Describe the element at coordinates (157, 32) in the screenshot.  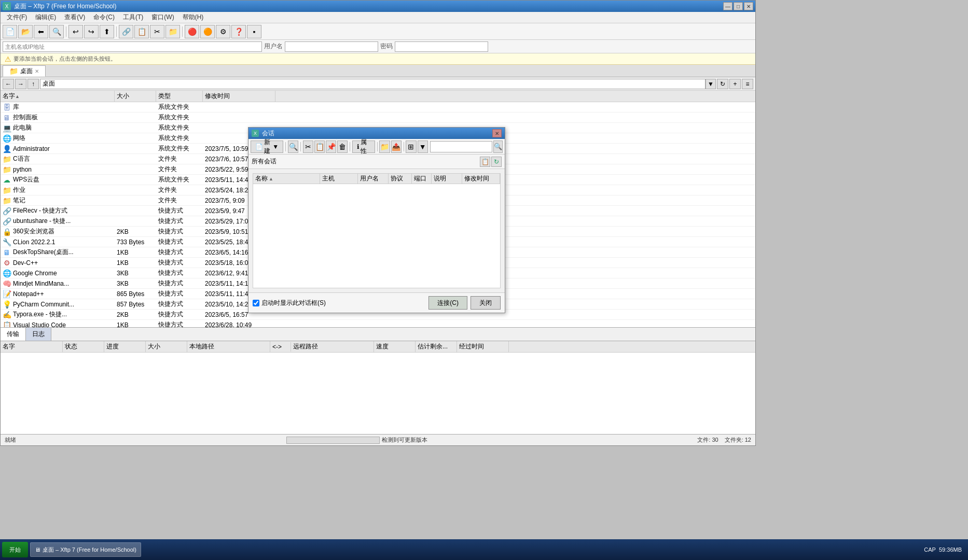
I see `toolbar-btn10: ✂` at that location.